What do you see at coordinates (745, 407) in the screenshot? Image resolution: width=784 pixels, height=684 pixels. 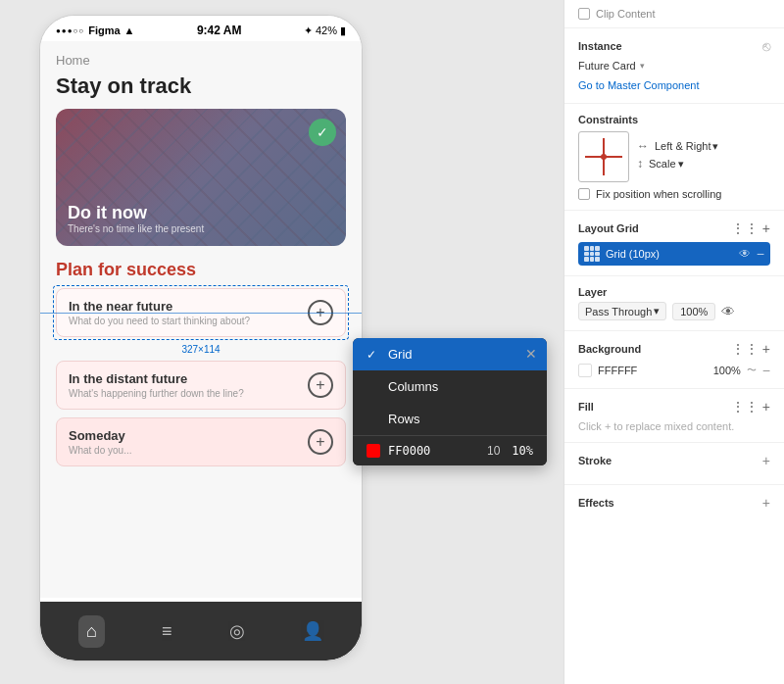 I see `fill-grid-icon: ⋮⋮` at bounding box center [745, 407].